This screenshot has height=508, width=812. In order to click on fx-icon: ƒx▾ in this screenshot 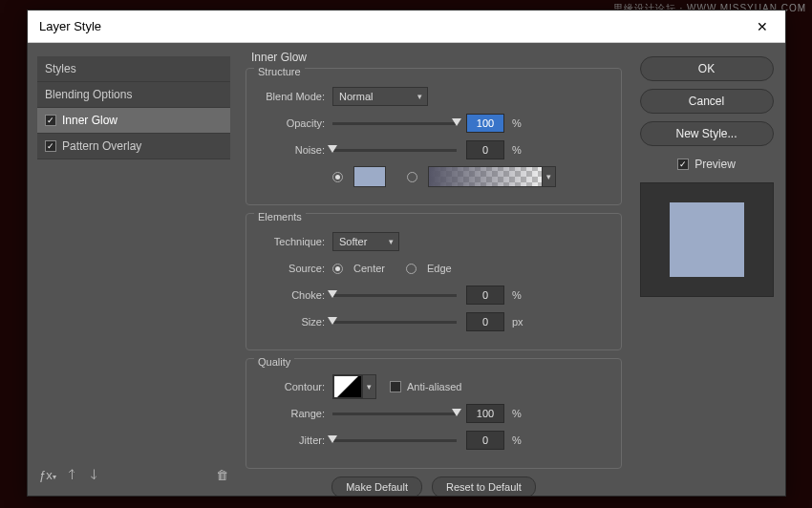, I will do `click(48, 476)`.